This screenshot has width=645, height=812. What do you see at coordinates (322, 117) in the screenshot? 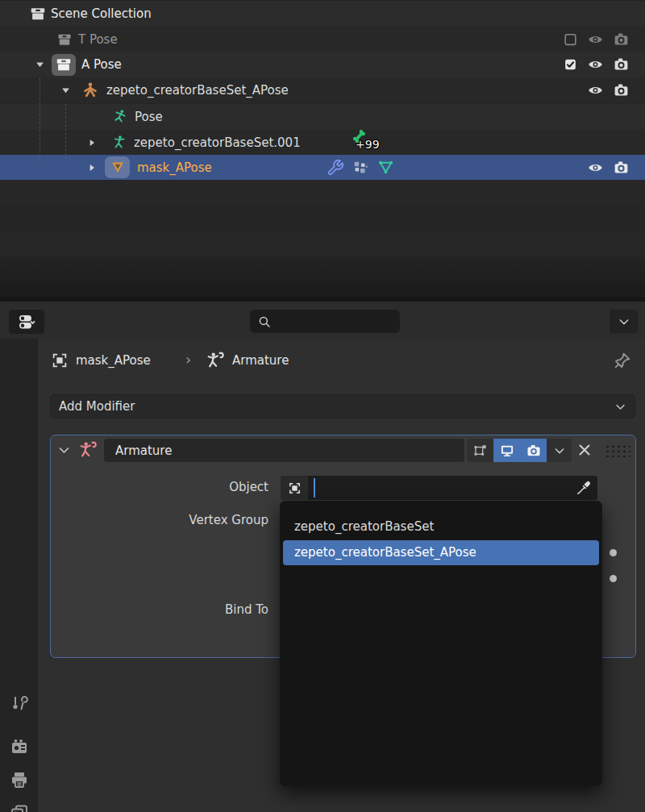
I see `outliner-row-pose: Pose` at bounding box center [322, 117].